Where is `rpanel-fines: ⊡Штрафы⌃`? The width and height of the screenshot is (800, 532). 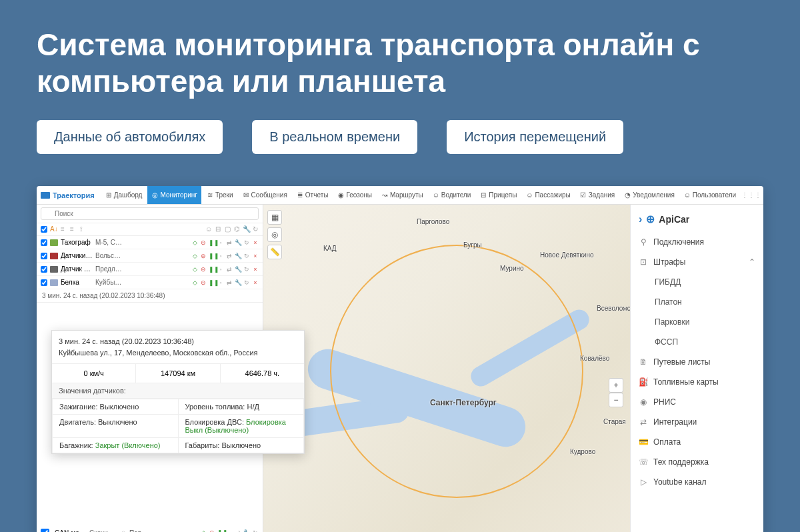 rpanel-fines: ⊡Штрафы⌃ is located at coordinates (697, 262).